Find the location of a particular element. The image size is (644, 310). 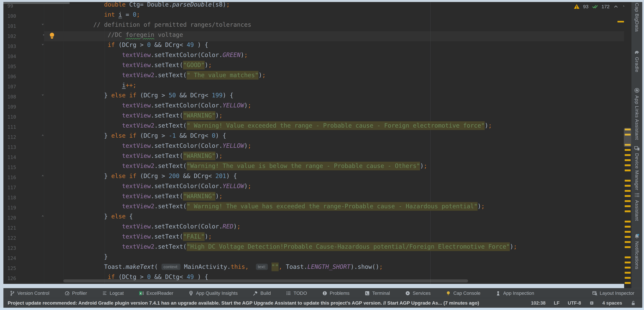

stripe-button-notifications: Notifications is located at coordinates (637, 251).